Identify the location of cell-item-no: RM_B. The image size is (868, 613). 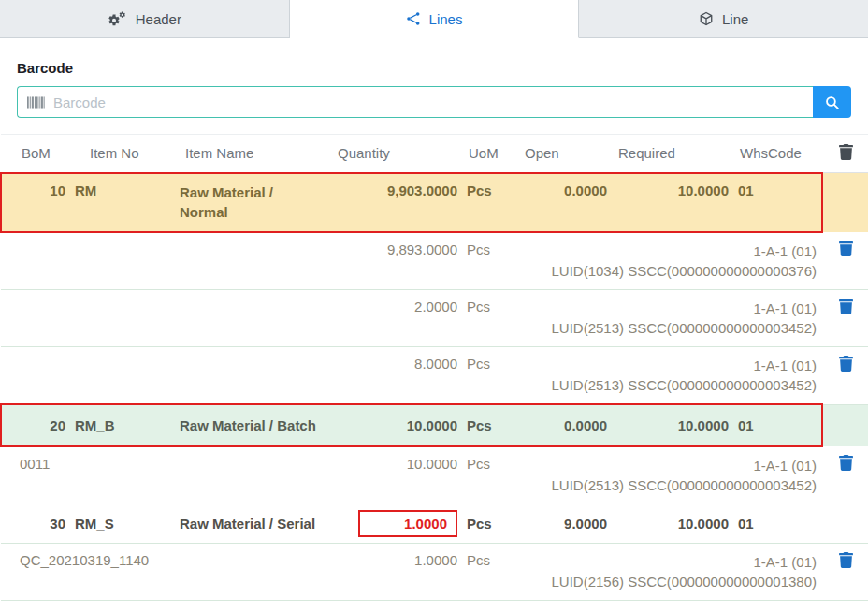
(123, 425).